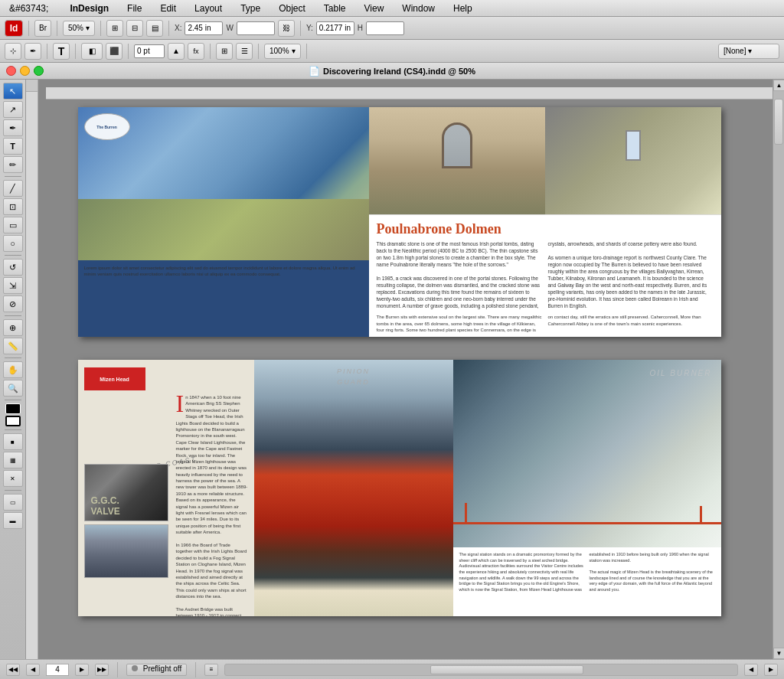 The width and height of the screenshot is (784, 679). What do you see at coordinates (24, 70) in the screenshot?
I see `minimize-button` at bounding box center [24, 70].